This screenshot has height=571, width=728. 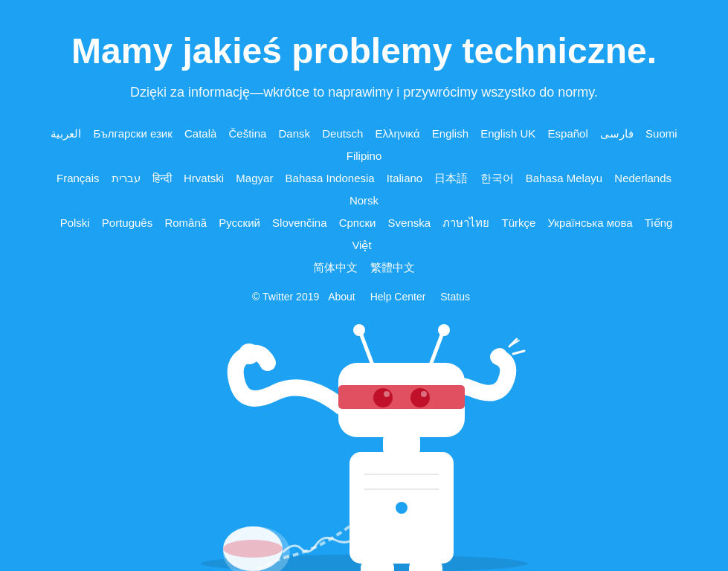 What do you see at coordinates (162, 178) in the screenshot?
I see `lang-hindi: हिन्दी` at bounding box center [162, 178].